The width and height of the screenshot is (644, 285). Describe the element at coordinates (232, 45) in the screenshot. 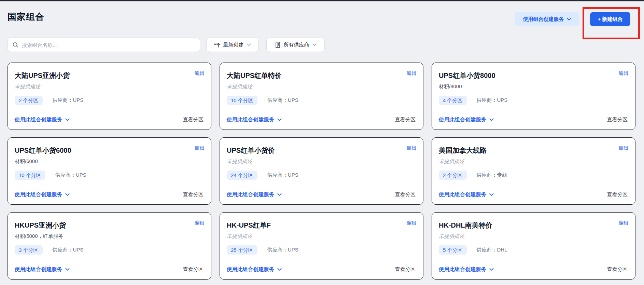

I see `sort-dropdown: 最新创建` at that location.